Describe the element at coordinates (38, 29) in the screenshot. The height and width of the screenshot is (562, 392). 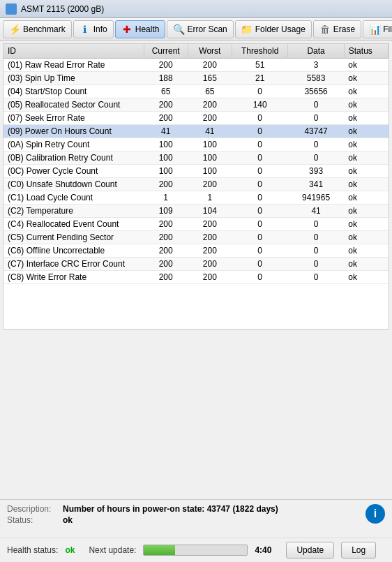
I see `benchmark-button: ⚡ Benchmark` at that location.